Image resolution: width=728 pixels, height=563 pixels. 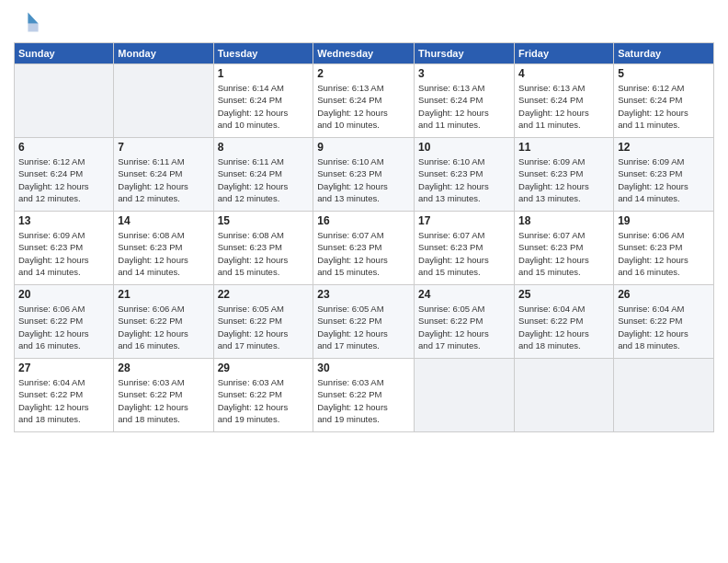 I want to click on calendar-week-row: 20Sunrise: 6:06 AM Sunset: 6:22 PM Dayli…, so click(x=364, y=322).